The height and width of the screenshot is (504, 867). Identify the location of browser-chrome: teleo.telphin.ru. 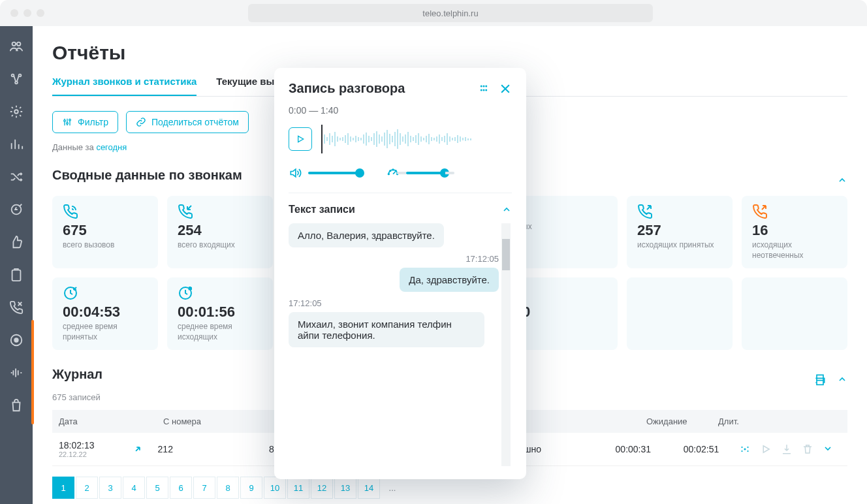
(434, 13).